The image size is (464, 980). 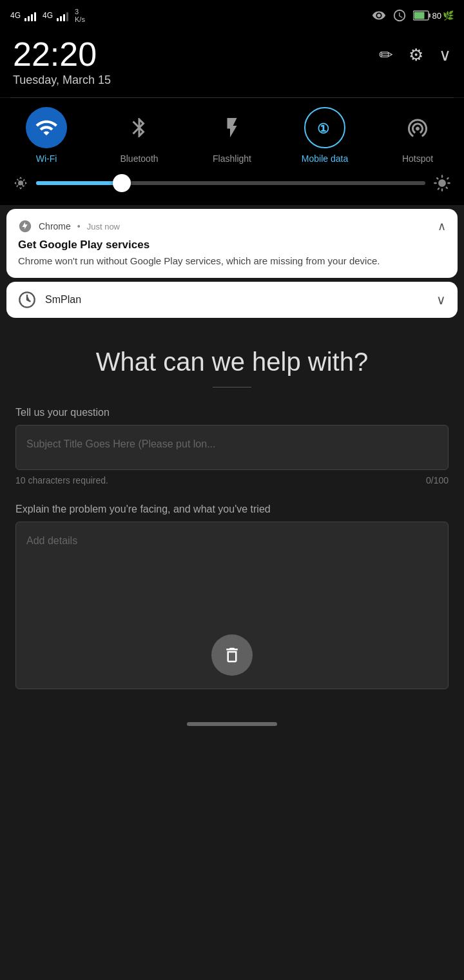 I want to click on chrome-app-icon, so click(x=25, y=226).